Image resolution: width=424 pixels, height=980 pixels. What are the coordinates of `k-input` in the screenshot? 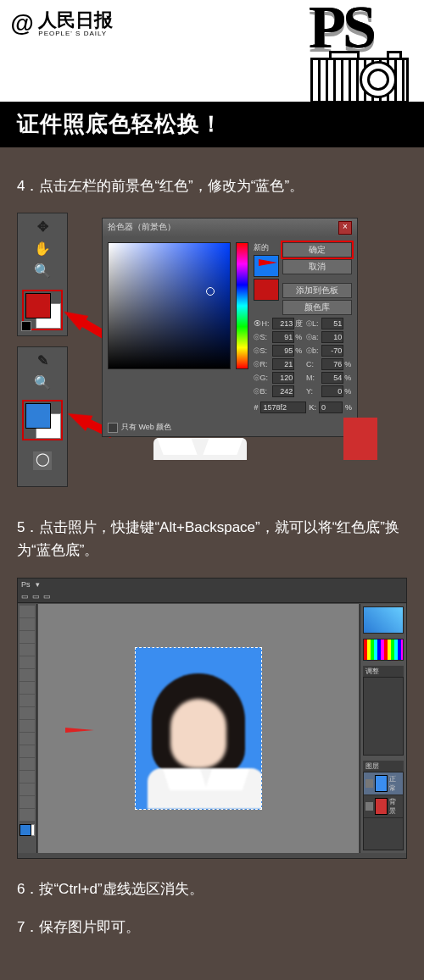 It's located at (331, 407).